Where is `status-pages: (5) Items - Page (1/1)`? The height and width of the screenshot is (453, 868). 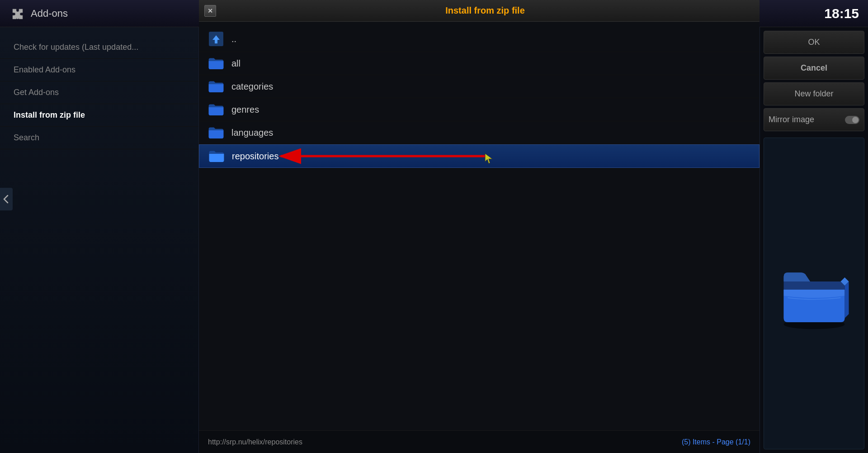
status-pages: (5) Items - Page (1/1) is located at coordinates (716, 442).